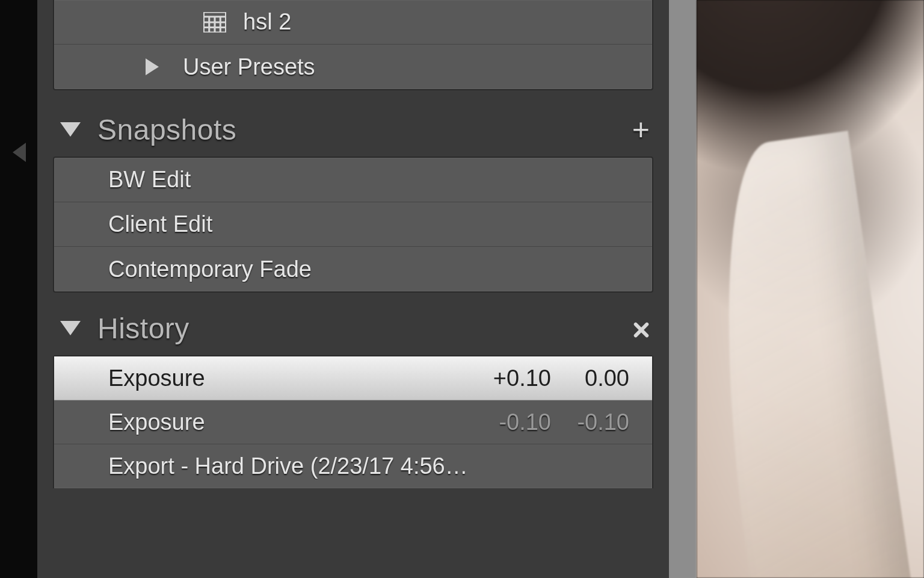  Describe the element at coordinates (353, 269) in the screenshot. I see `snapshot-item: Contemporary Fade` at that location.